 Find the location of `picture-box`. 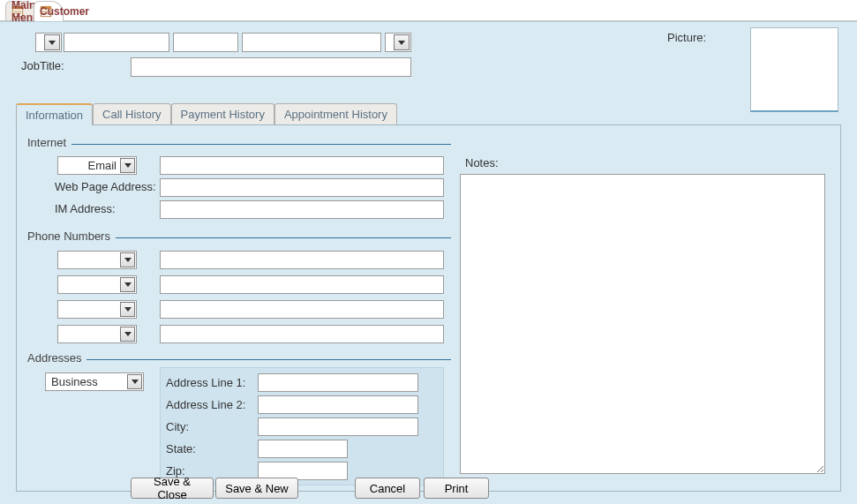

picture-box is located at coordinates (794, 70).